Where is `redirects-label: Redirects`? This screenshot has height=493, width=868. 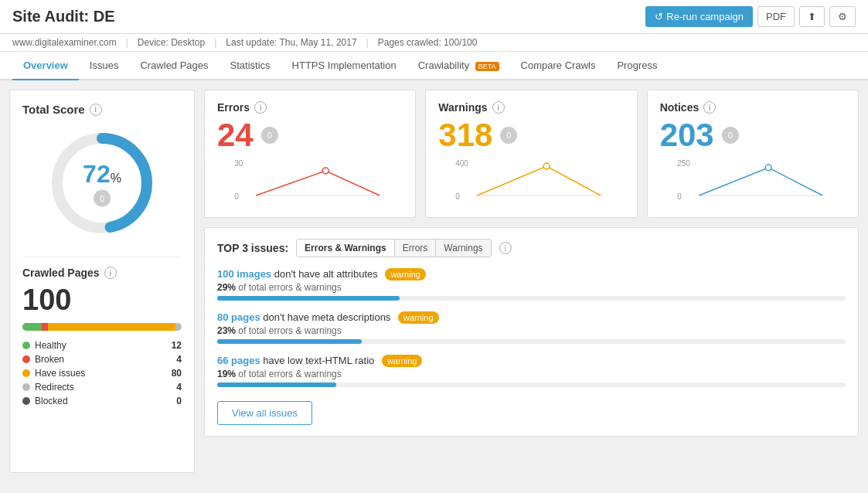 redirects-label: Redirects is located at coordinates (54, 387).